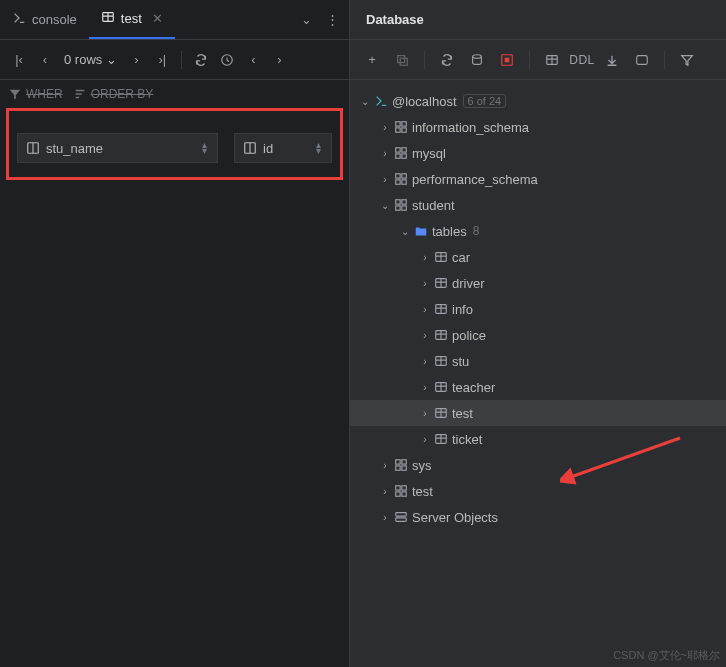 The image size is (726, 667). I want to click on tree-item-test-db: › test, so click(538, 491).